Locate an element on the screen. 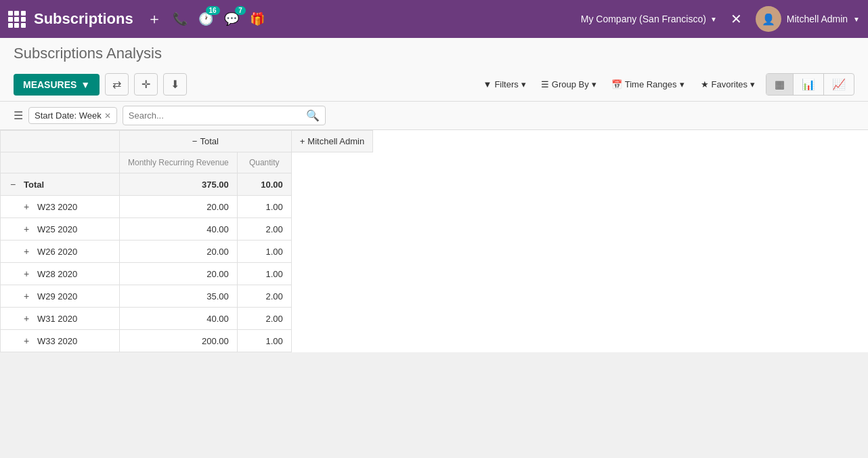 This screenshot has height=458, width=868. col-mitchell-expand-icon: + is located at coordinates (303, 141).